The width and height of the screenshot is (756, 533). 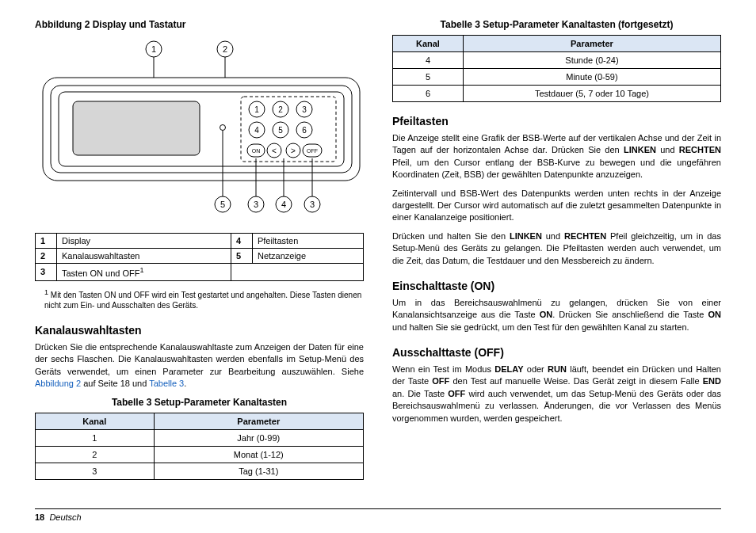 What do you see at coordinates (40, 517) in the screenshot?
I see `page-number: 18` at bounding box center [40, 517].